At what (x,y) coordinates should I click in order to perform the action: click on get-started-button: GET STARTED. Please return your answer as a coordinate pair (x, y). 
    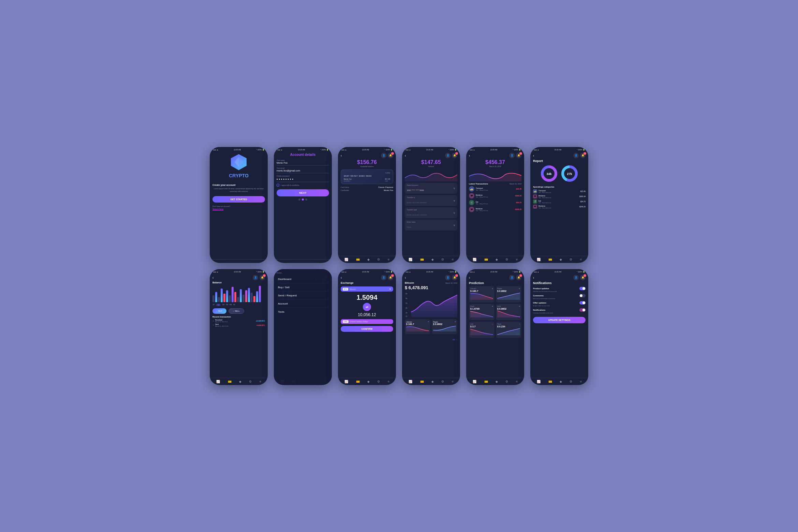
    Looking at the image, I should click on (239, 199).